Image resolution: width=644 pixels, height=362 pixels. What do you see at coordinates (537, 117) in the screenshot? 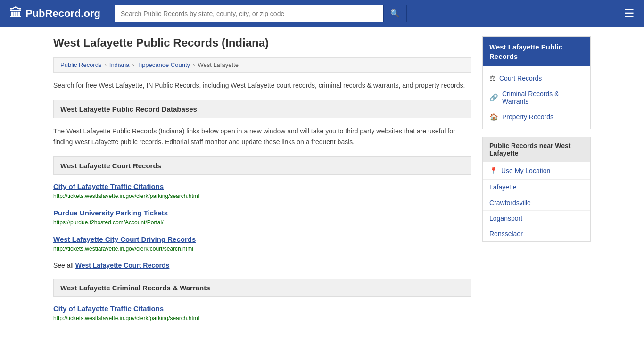
I see `sidebar-item-property-records: 🏠 Property Records` at bounding box center [537, 117].